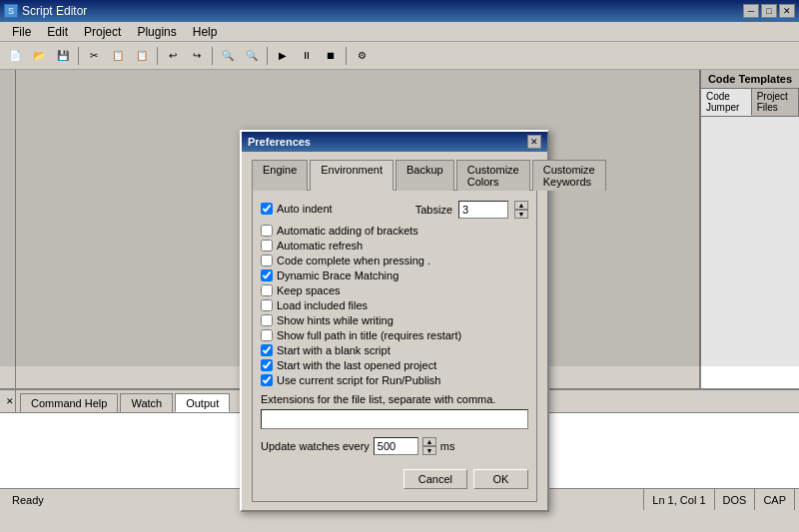 The height and width of the screenshot is (532, 799). I want to click on dialog-buttons: Cancel OK, so click(395, 478).